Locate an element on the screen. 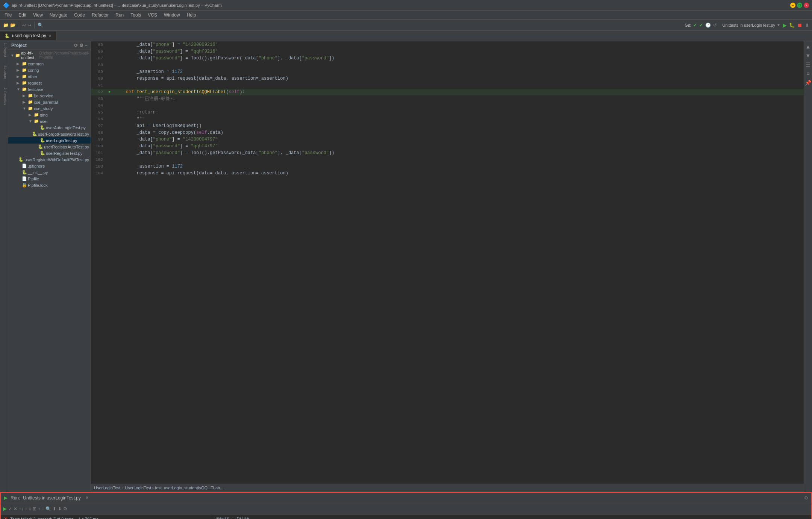  run-sort1-btn: ↑↓ is located at coordinates (21, 509).